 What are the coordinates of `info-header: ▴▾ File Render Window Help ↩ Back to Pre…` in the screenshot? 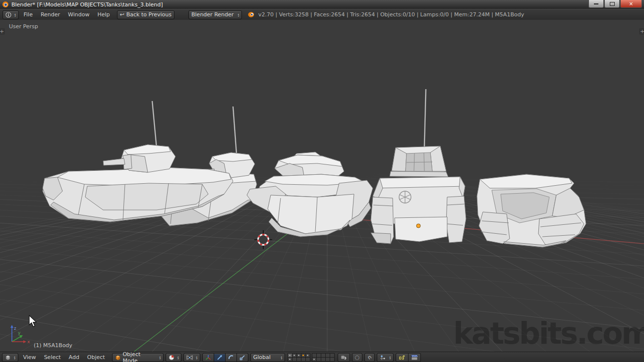 It's located at (322, 15).